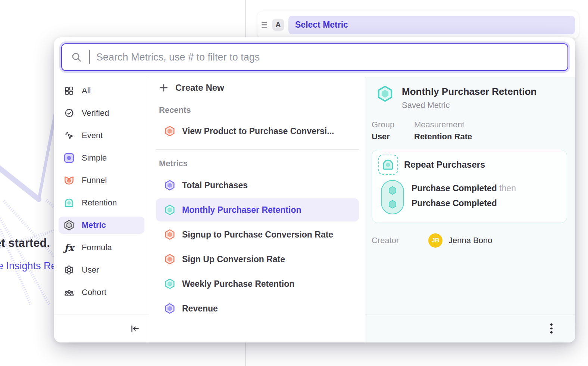 The height and width of the screenshot is (366, 588). Describe the element at coordinates (257, 185) in the screenshot. I see `metric-item-total-purchases: Total Purchases` at that location.